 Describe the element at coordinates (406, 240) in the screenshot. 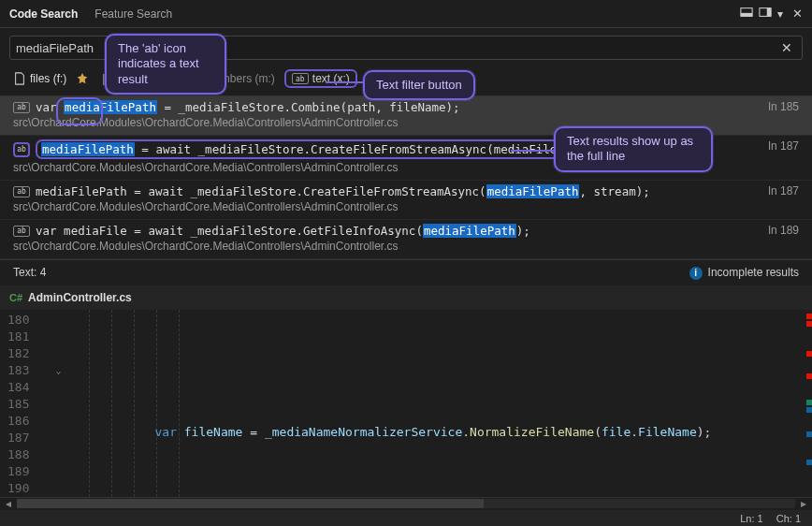

I see `result-item: ab var mediaFile = await _mediaFileStore…` at that location.